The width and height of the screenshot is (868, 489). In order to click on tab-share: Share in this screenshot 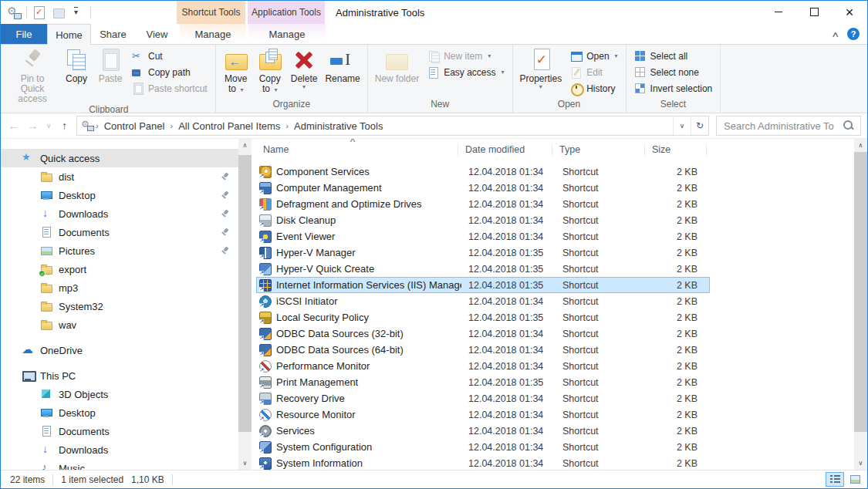, I will do `click(113, 34)`.